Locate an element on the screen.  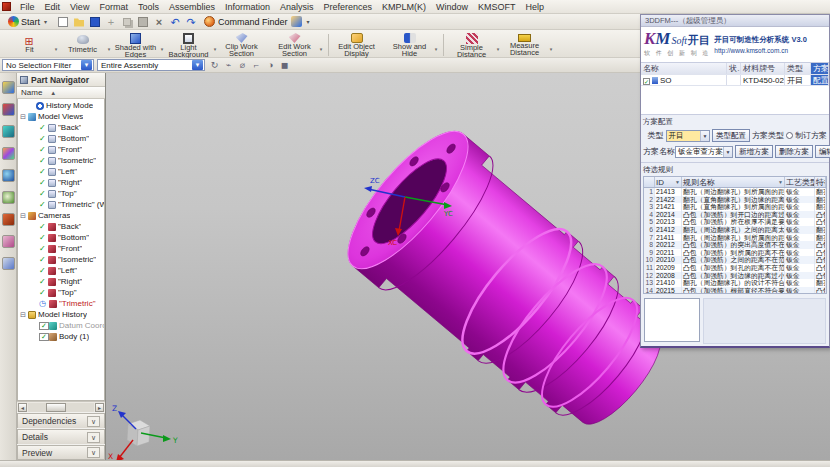
rule-table-row: 9 20211 凸包（加强筋）到所属的距离不在范围内 钣金 凸包 is located at coordinates (735, 253).